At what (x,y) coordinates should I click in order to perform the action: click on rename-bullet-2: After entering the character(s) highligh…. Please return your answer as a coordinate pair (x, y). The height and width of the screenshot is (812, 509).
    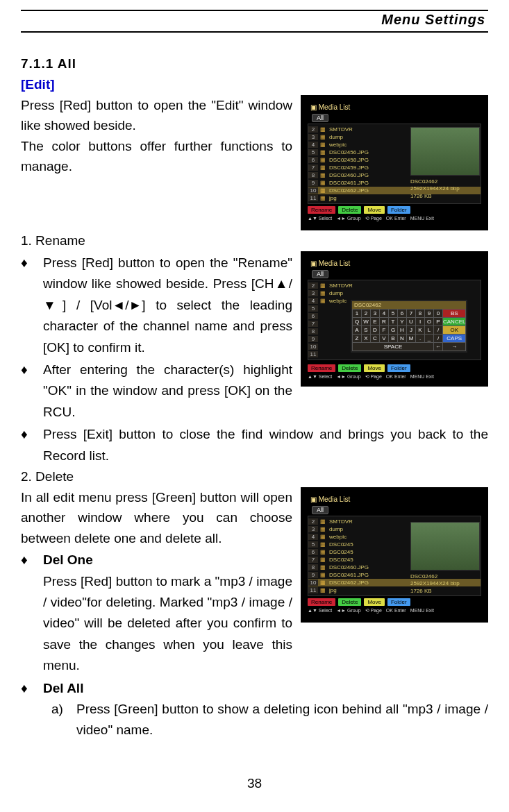
    Looking at the image, I should click on (168, 391).